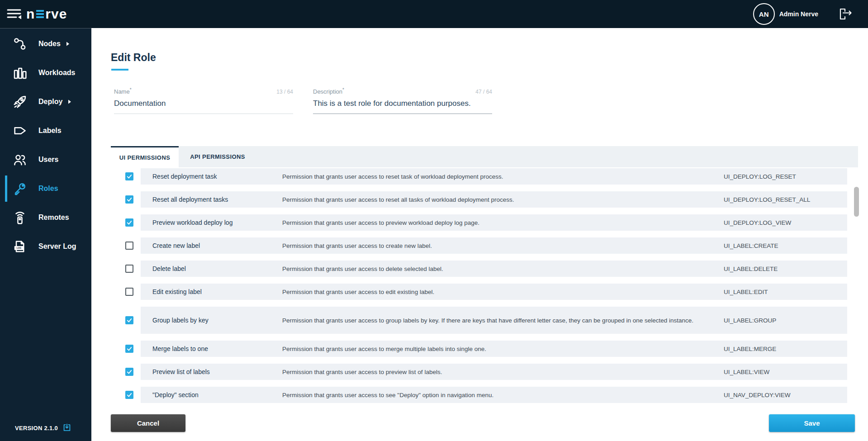 Image resolution: width=868 pixels, height=441 pixels. Describe the element at coordinates (787, 246) in the screenshot. I see `permission-code: UI_LABEL:CREATE` at that location.